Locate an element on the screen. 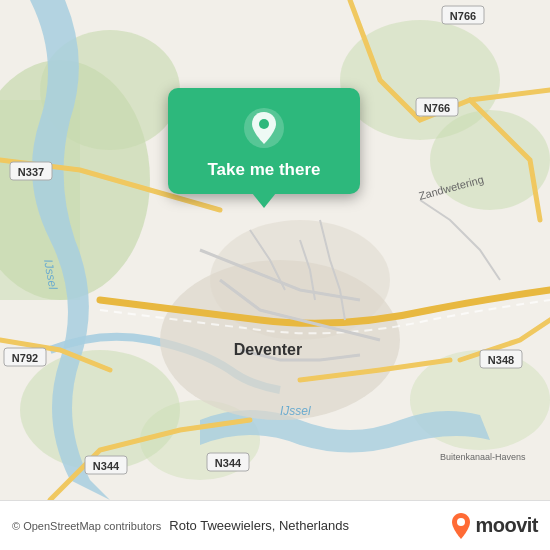  take-me-there-popup: Take me there is located at coordinates (264, 141).